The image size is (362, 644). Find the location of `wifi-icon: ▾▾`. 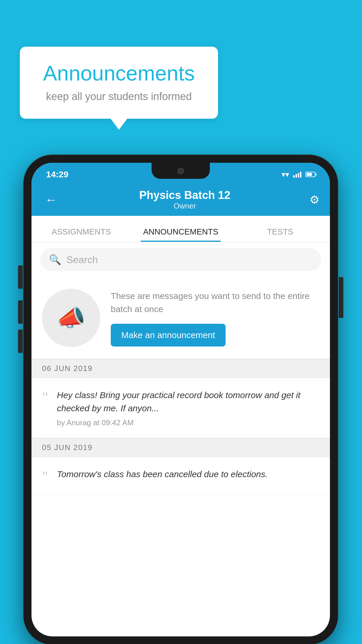

wifi-icon: ▾▾ is located at coordinates (285, 174).